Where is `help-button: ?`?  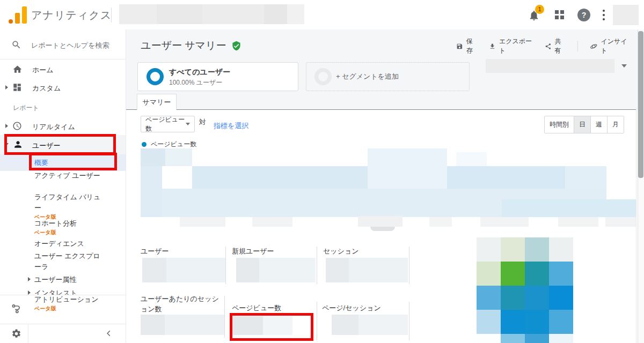 help-button: ? is located at coordinates (584, 15).